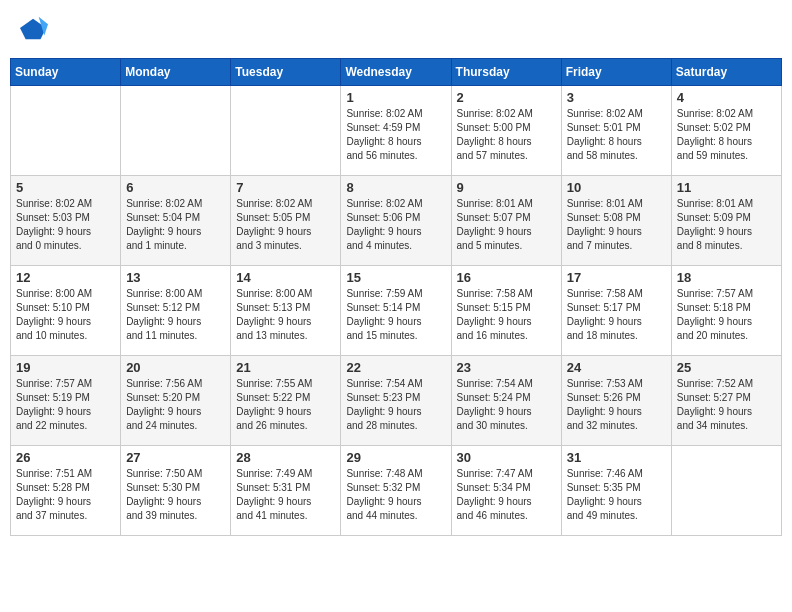 Image resolution: width=792 pixels, height=612 pixels. Describe the element at coordinates (726, 315) in the screenshot. I see `day-info: Sunrise: 7:57 AM Sunset: 5:18 PM Dayligh…` at that location.